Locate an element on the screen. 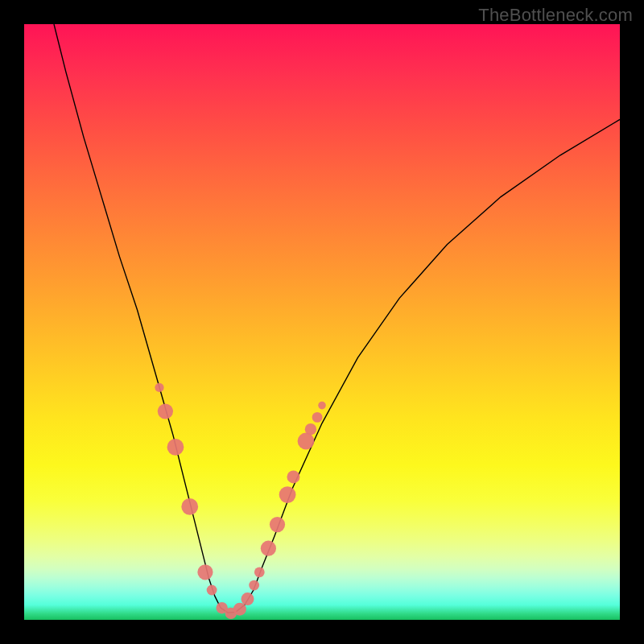 This screenshot has width=644, height=644. marker-group is located at coordinates (240, 501).